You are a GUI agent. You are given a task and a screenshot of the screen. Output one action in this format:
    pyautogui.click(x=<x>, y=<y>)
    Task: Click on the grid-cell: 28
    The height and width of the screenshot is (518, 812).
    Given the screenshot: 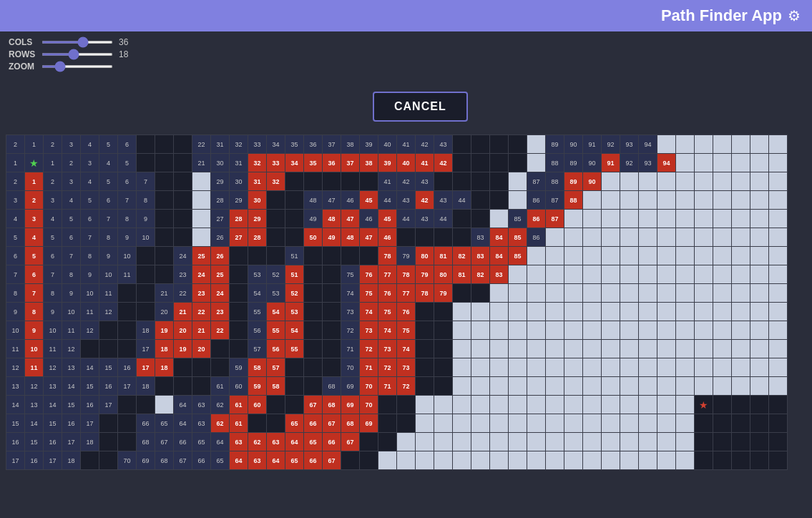 What is the action you would take?
    pyautogui.click(x=239, y=219)
    